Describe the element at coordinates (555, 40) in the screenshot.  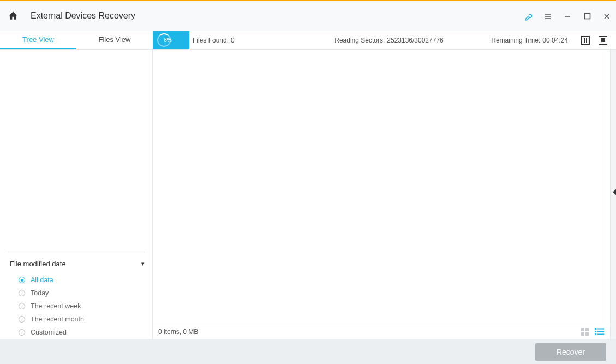
I see `remaining-time-value: 00:04:24` at that location.